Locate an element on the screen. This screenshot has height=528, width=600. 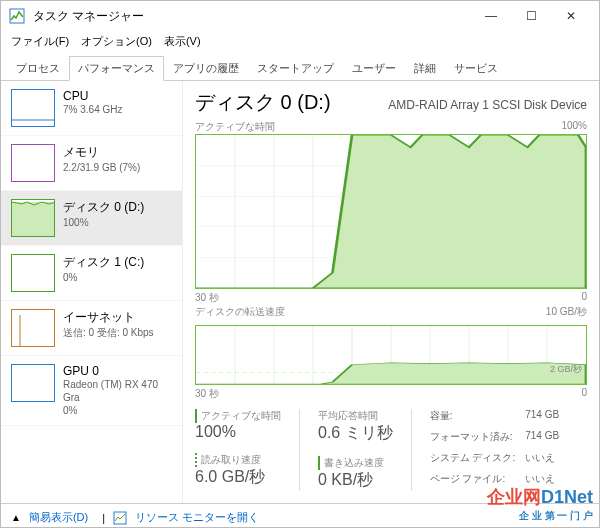
graph2-max: 10 GB/秒 is located at coordinates (566, 312).